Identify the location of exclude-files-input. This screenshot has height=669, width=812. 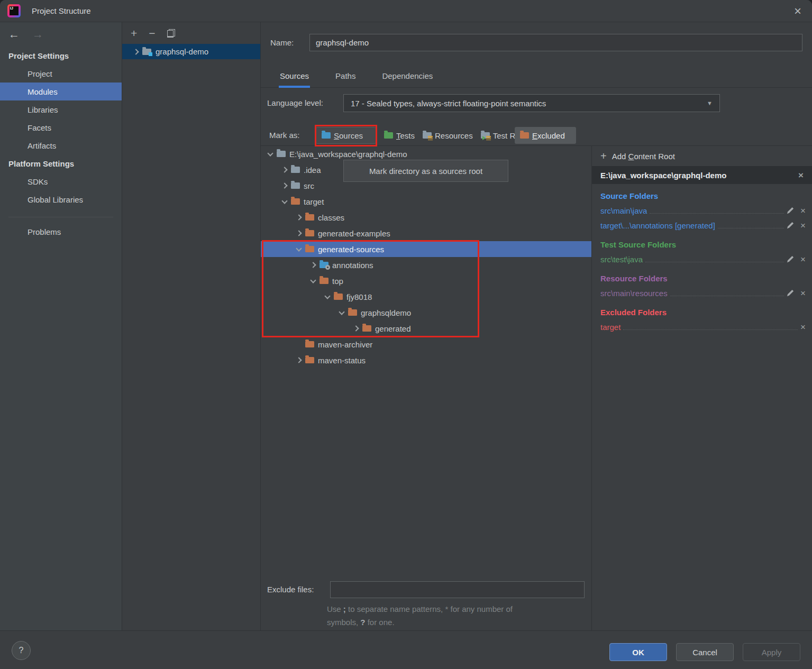
(457, 590).